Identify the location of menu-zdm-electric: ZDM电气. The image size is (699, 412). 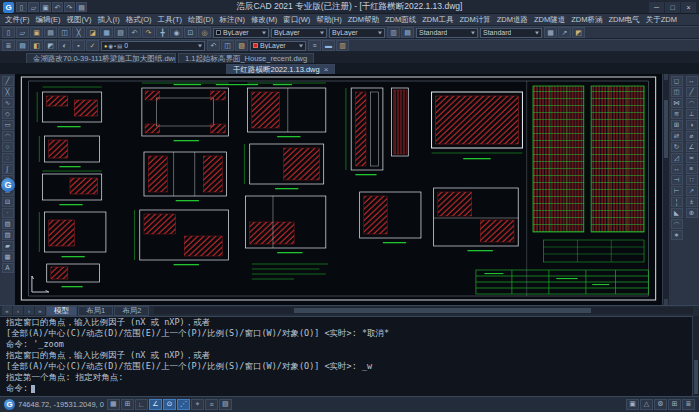
(624, 20).